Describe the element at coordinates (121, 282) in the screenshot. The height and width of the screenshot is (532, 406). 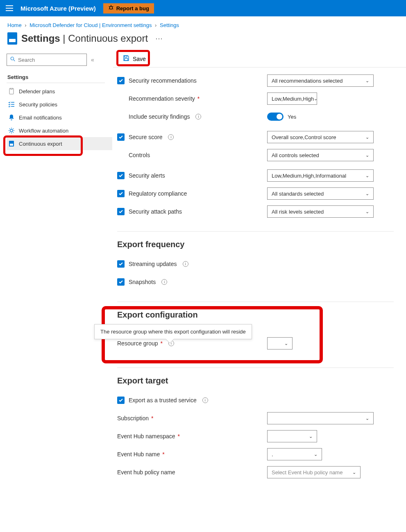
I see `checkbox-snapshots` at that location.